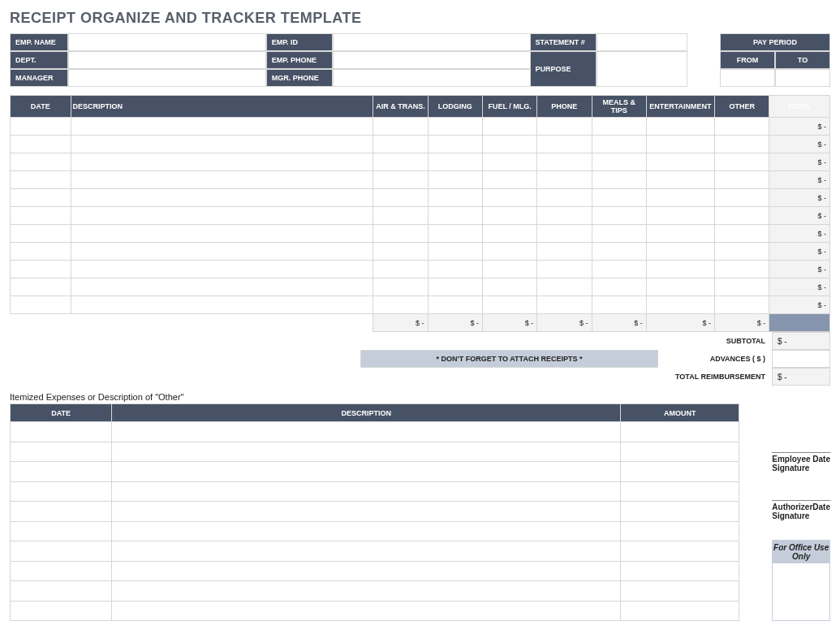  What do you see at coordinates (167, 42) in the screenshot?
I see `emp-name-field` at bounding box center [167, 42].